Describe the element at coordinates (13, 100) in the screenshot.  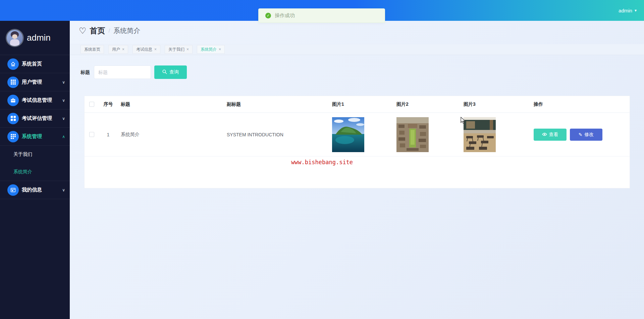
I see `briefcase-icon` at that location.